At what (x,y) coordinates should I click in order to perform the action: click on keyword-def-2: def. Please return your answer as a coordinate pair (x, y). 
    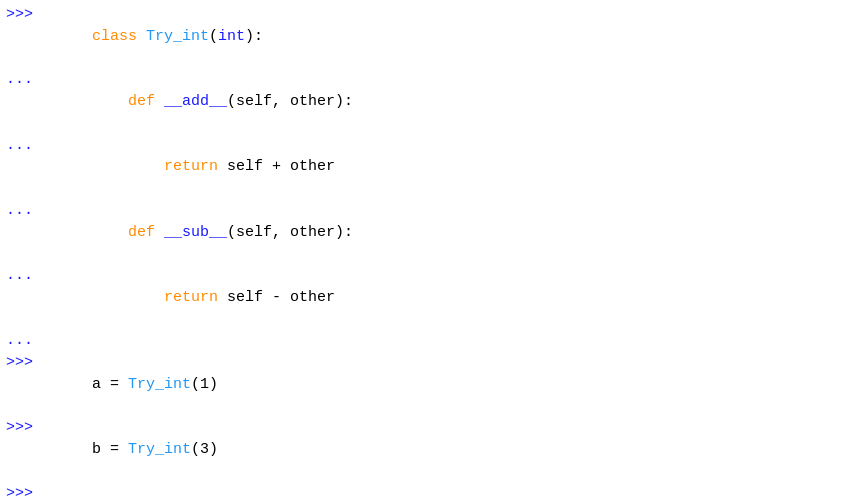
    Looking at the image, I should click on (146, 232).